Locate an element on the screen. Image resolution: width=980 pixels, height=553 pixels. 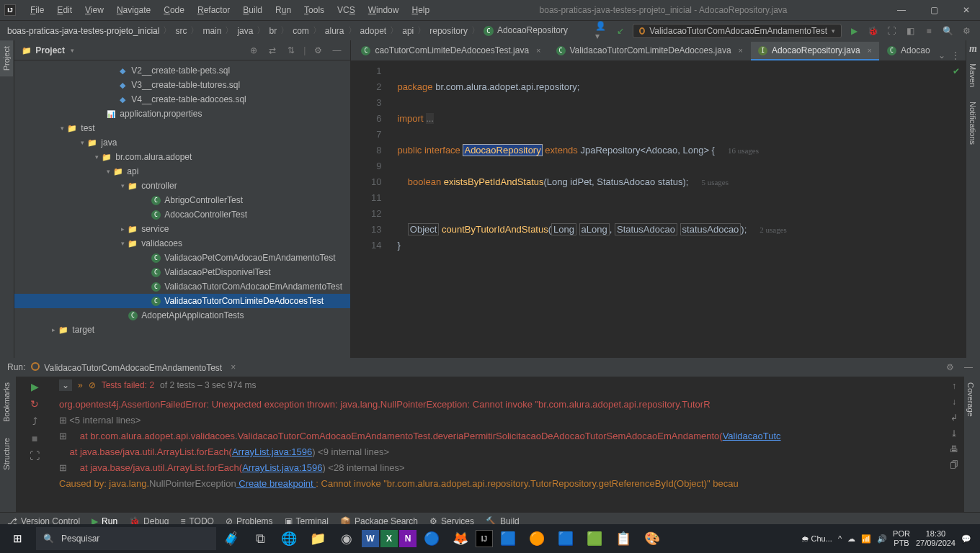
tray-cloud: ☁ is located at coordinates (852, 539).